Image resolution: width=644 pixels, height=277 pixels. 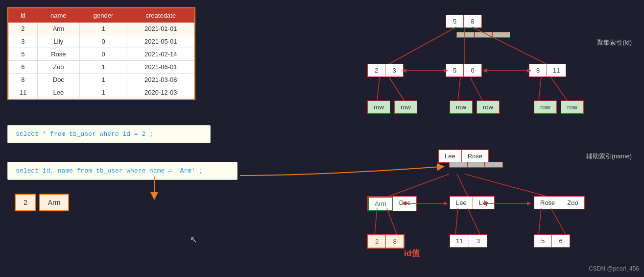 What do you see at coordinates (468, 241) in the screenshot?
I see `aux-val-center: 11 3` at bounding box center [468, 241].